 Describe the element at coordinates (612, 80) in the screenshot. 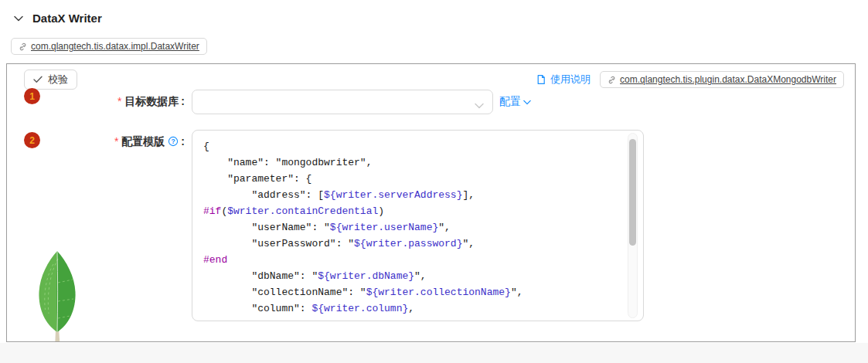

I see `paperclip-icon` at that location.